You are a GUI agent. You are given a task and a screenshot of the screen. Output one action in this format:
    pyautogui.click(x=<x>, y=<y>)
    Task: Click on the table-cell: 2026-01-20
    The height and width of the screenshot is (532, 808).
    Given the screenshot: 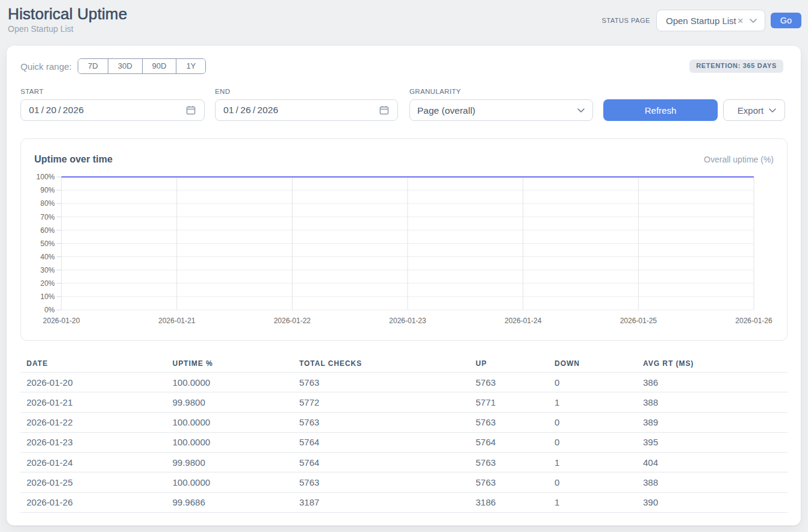 What is the action you would take?
    pyautogui.click(x=94, y=383)
    